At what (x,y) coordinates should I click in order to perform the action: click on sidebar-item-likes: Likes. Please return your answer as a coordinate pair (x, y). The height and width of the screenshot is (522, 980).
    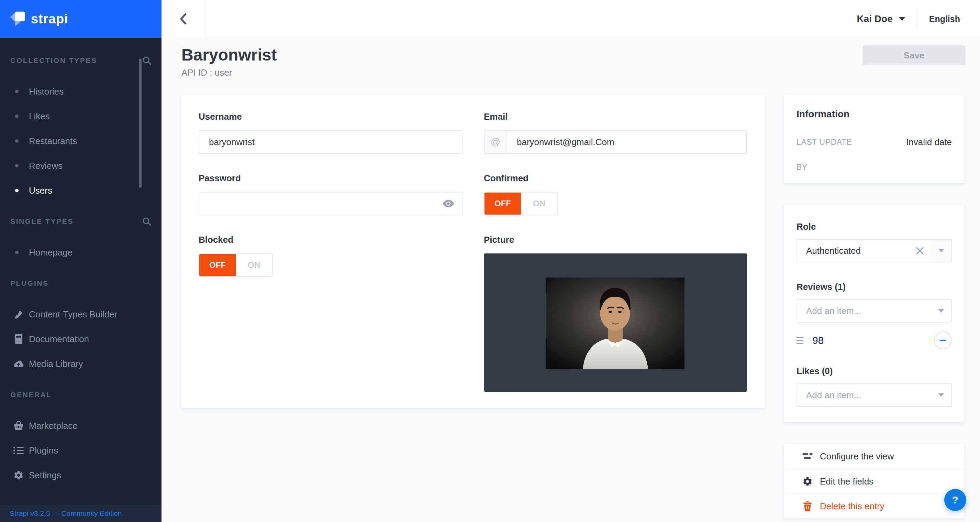
    Looking at the image, I should click on (81, 117).